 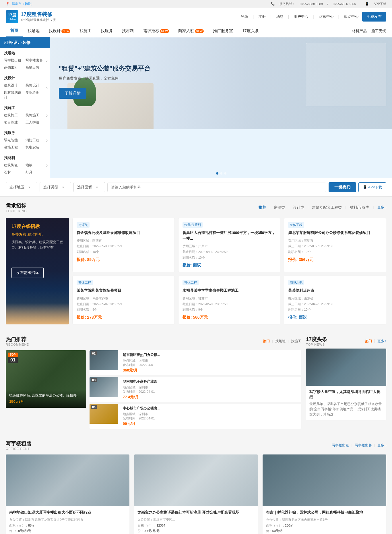 What do you see at coordinates (374, 17) in the screenshot?
I see `btn-free-publish: 免费发布` at bounding box center [374, 17].